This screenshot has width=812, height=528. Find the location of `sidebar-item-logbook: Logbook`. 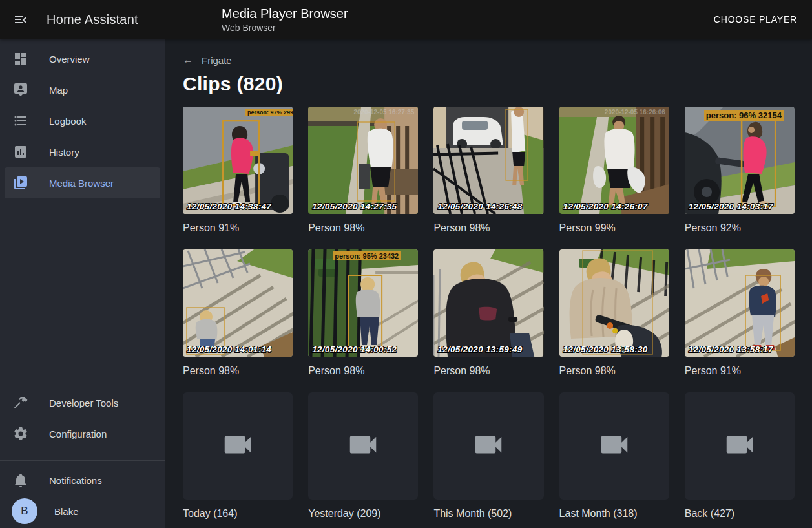

sidebar-item-logbook: Logbook is located at coordinates (83, 121).